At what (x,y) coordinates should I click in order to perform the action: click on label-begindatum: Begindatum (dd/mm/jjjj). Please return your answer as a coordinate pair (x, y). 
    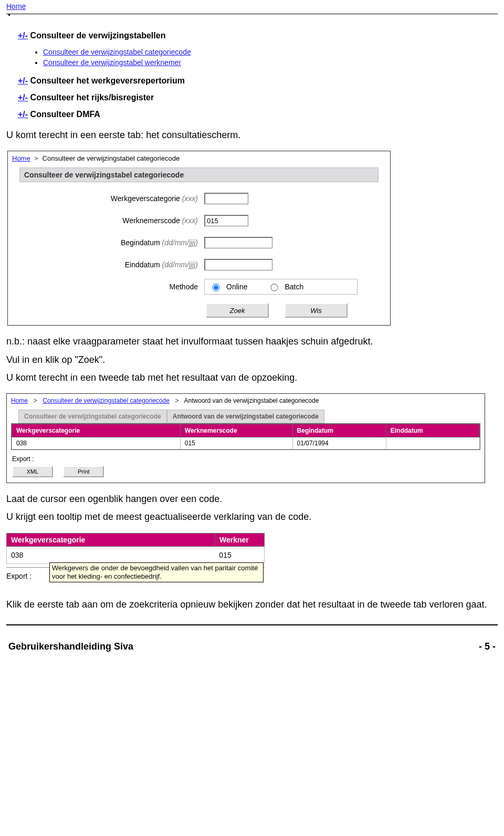
    Looking at the image, I should click on (112, 243).